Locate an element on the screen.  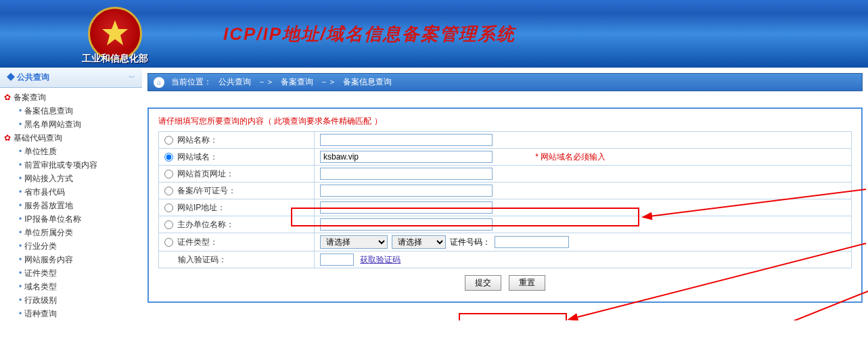
sidebar-item: 前置审批或专项内容 is located at coordinates (61, 165).